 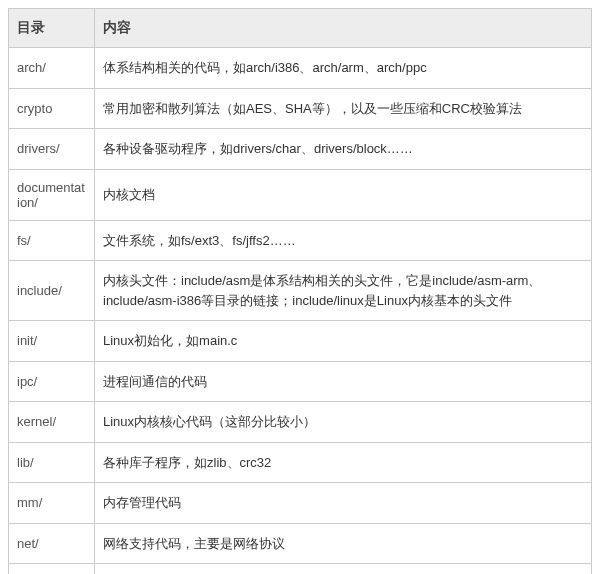 I want to click on content-cell: 进程间通信的代码, so click(x=344, y=382).